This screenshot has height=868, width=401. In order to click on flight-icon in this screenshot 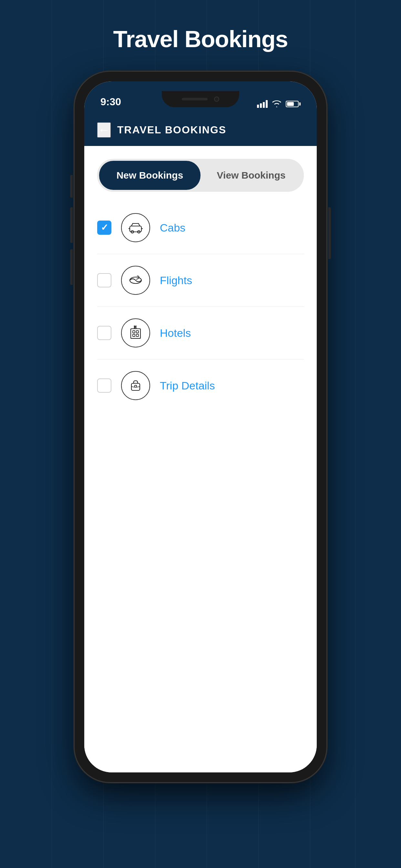, I will do `click(135, 280)`.